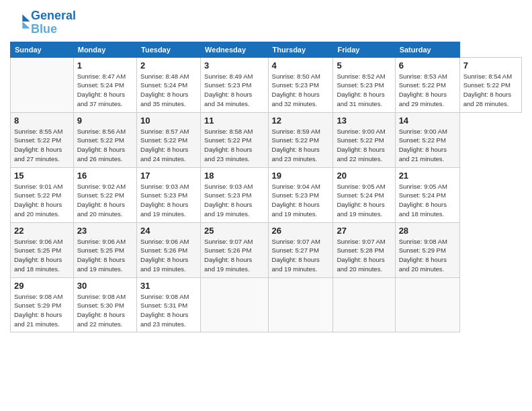 This screenshot has height=411, width=532. Describe the element at coordinates (364, 195) in the screenshot. I see `calendar-cell: 20Sunrise: 9:05 AMSunset: 5:24 PMDayligh…` at that location.